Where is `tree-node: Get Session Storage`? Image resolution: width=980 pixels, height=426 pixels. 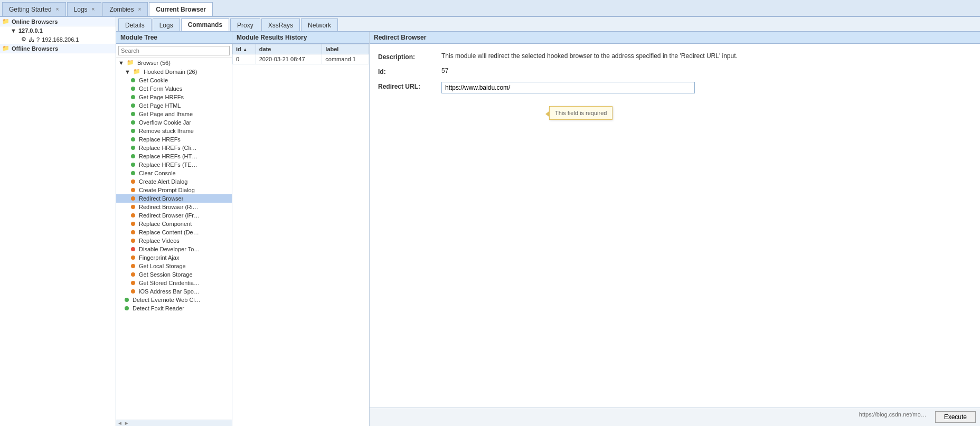
tree-node: Get Session Storage is located at coordinates (174, 274).